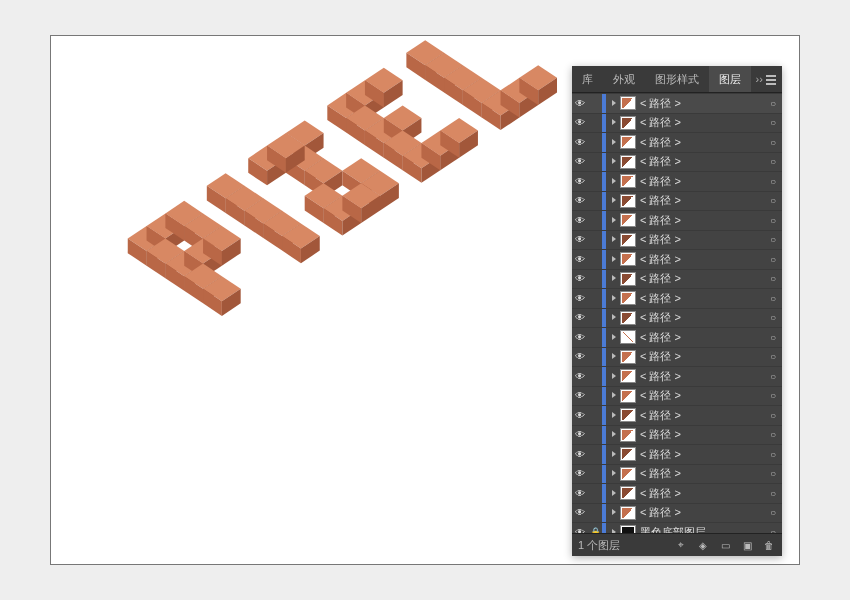 This screenshot has width=850, height=600. I want to click on panel-more: ››, so click(766, 79).